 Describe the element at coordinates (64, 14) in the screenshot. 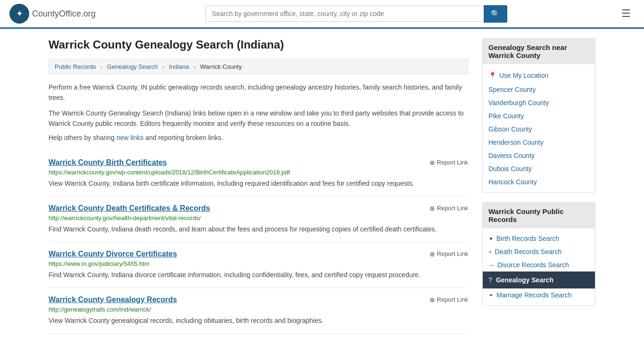

I see `logo-text: CountyOffice.org` at that location.